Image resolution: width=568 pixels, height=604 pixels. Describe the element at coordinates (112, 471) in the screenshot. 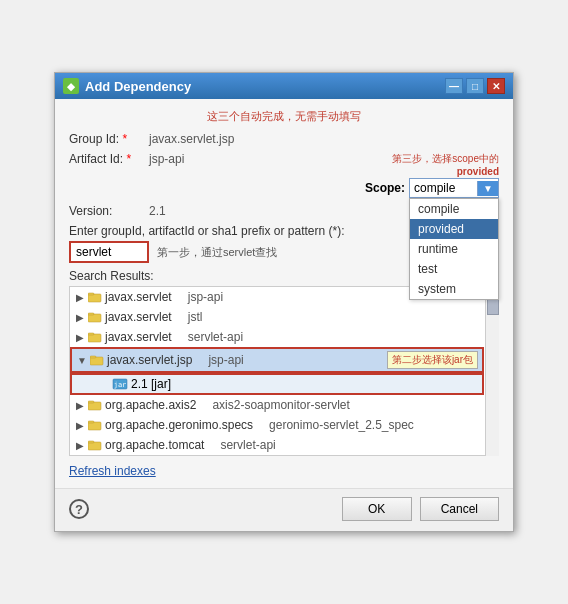

I see `refresh-indexes-link: Refresh indexes` at that location.